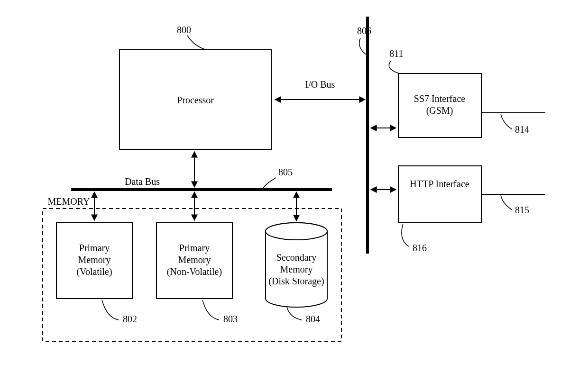 The image size is (588, 373). I want to click on http-interface-block, so click(440, 194).